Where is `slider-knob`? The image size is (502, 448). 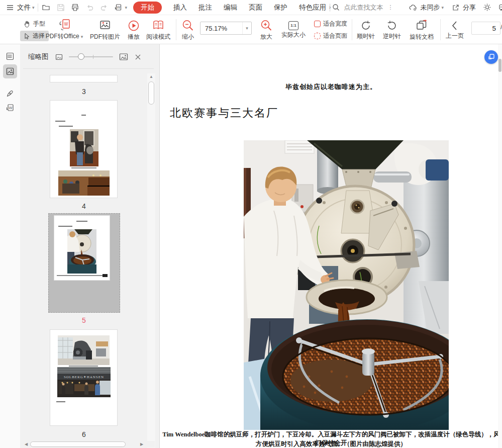 slider-knob is located at coordinates (81, 56).